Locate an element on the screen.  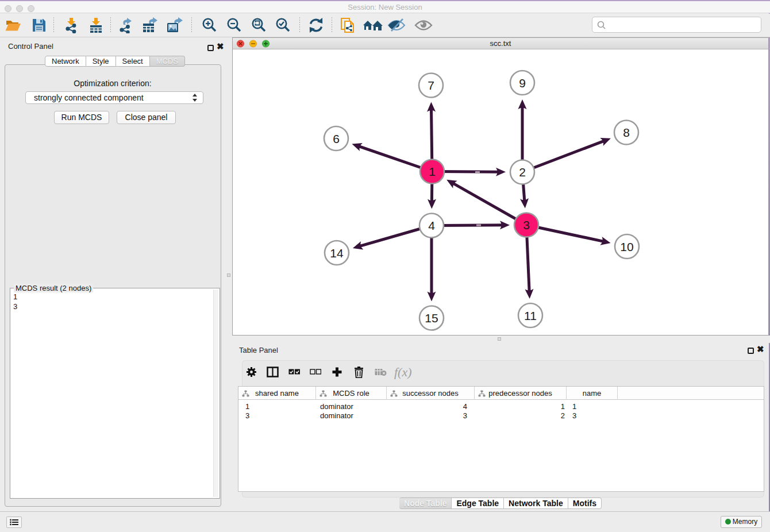
svg-text: 1 is located at coordinates (432, 171).